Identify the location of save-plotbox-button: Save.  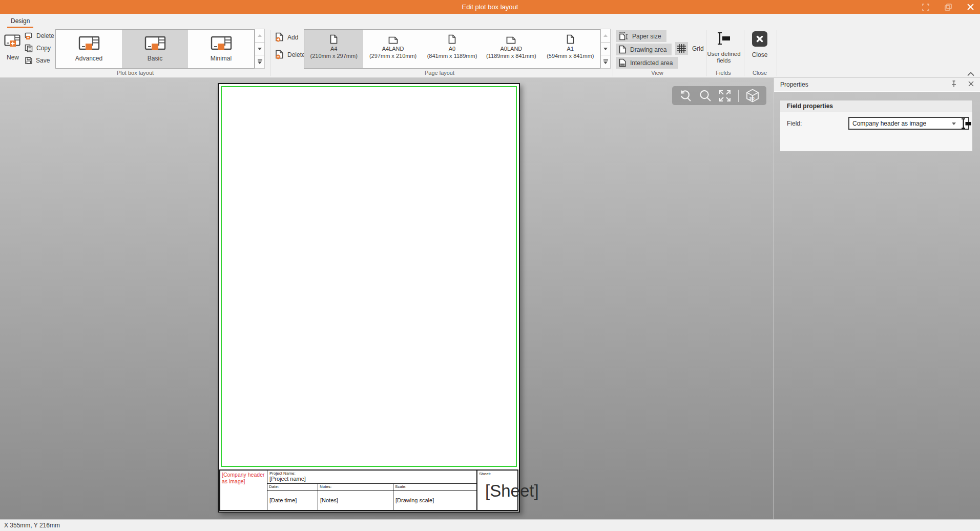
(39, 60).